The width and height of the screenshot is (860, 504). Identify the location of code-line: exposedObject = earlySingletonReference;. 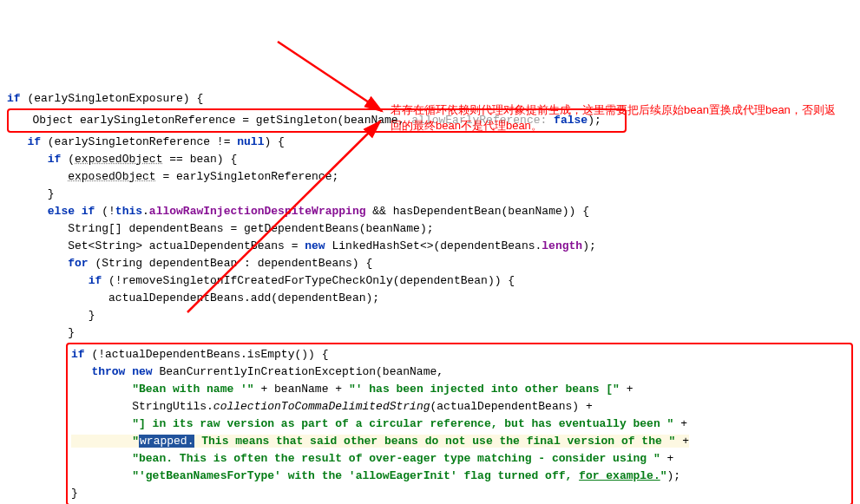
(173, 177).